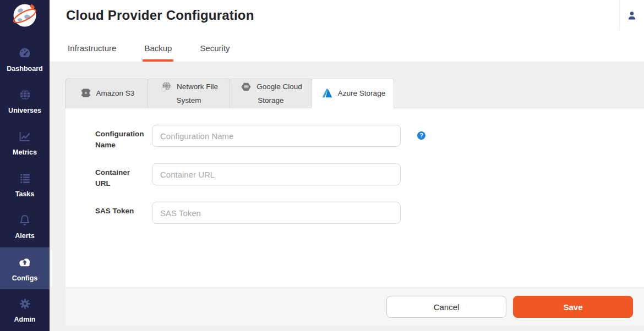 This screenshot has width=644, height=331. I want to click on save-button: Save, so click(573, 307).